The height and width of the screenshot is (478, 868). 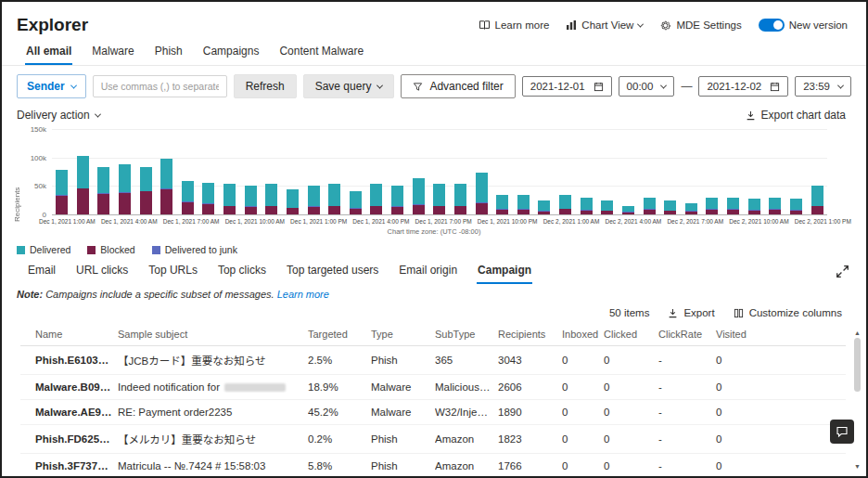 What do you see at coordinates (339, 334) in the screenshot?
I see `column-header-targeted: Targeted` at bounding box center [339, 334].